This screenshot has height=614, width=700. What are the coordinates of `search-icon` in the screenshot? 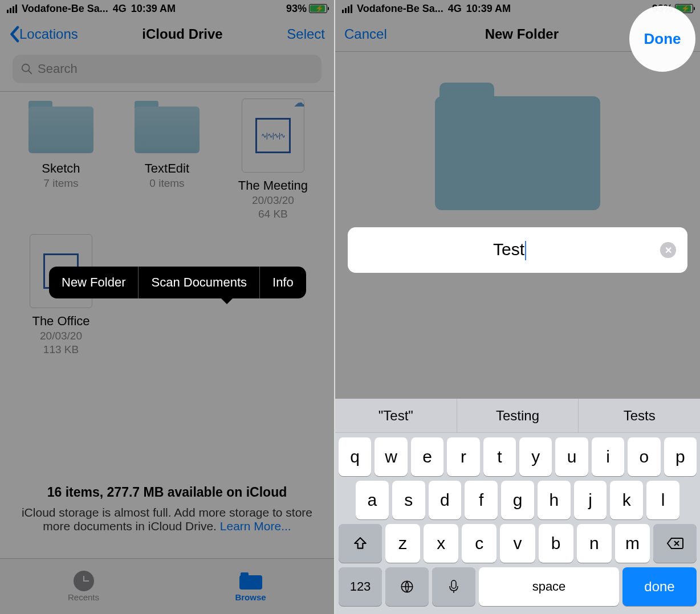 It's located at (27, 69).